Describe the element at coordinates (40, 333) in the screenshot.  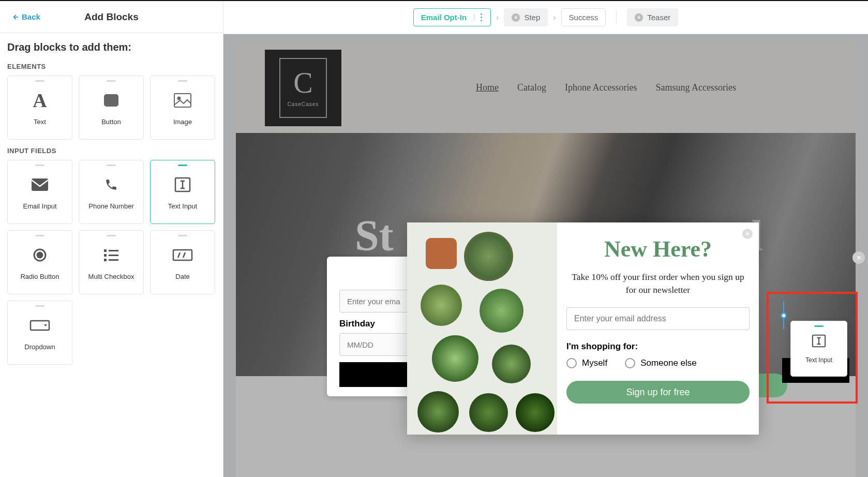
I see `block-dropdown: Dropdown` at that location.